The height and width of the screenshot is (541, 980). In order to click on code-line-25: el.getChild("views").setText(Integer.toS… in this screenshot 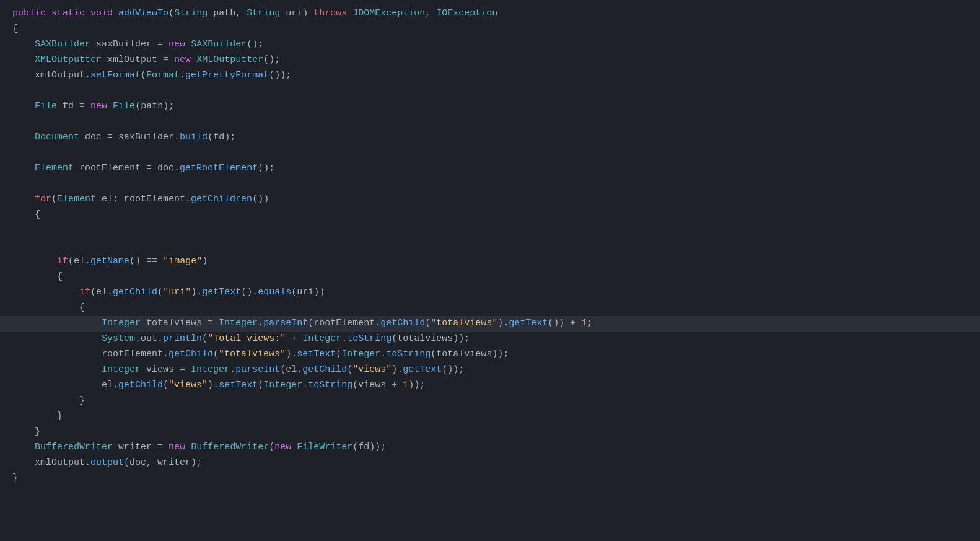, I will do `click(490, 385)`.